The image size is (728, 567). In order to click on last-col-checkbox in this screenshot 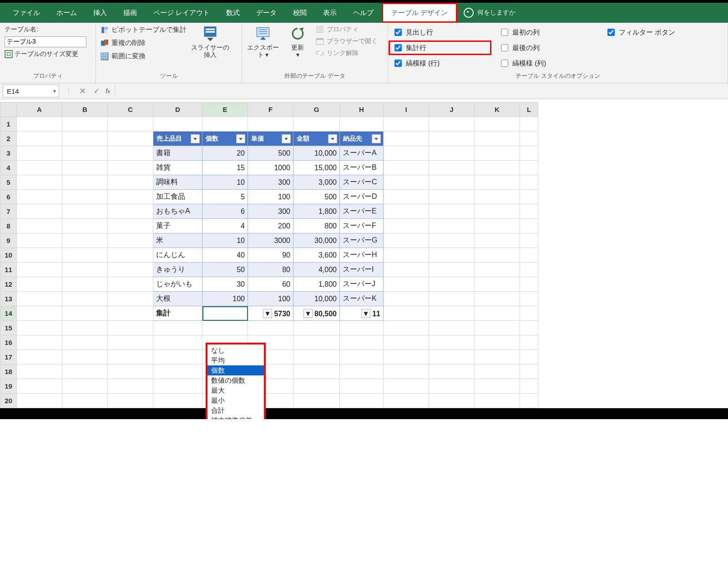, I will do `click(505, 48)`.